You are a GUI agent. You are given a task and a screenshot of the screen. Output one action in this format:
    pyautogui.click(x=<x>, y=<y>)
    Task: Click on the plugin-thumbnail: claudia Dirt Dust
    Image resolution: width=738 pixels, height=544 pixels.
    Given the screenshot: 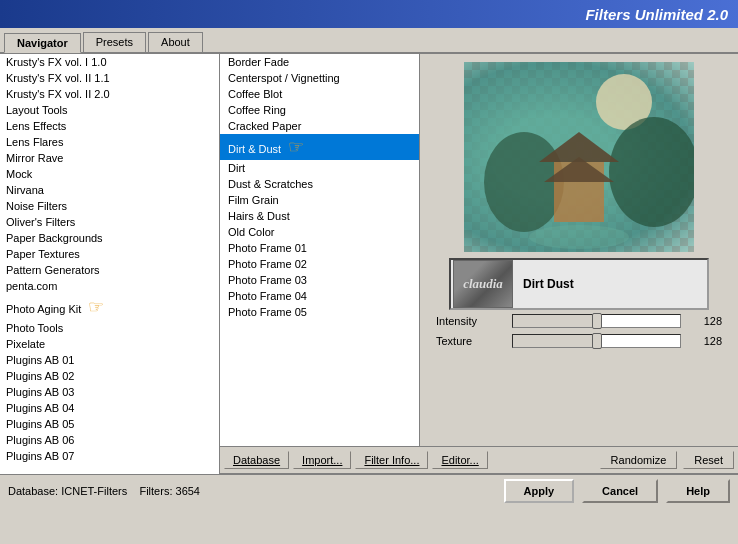 What is the action you would take?
    pyautogui.click(x=579, y=284)
    